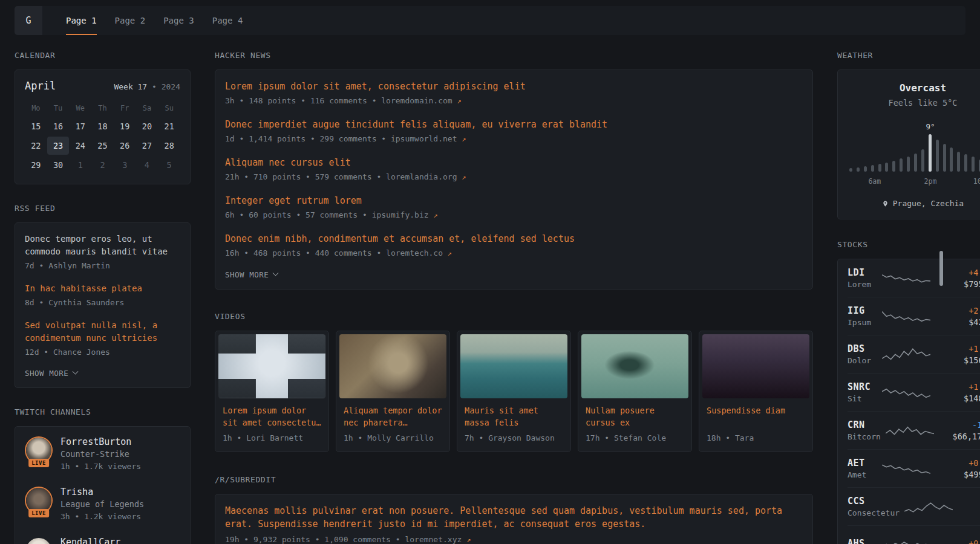 The image size is (980, 544). I want to click on app-logo: G, so click(28, 21).